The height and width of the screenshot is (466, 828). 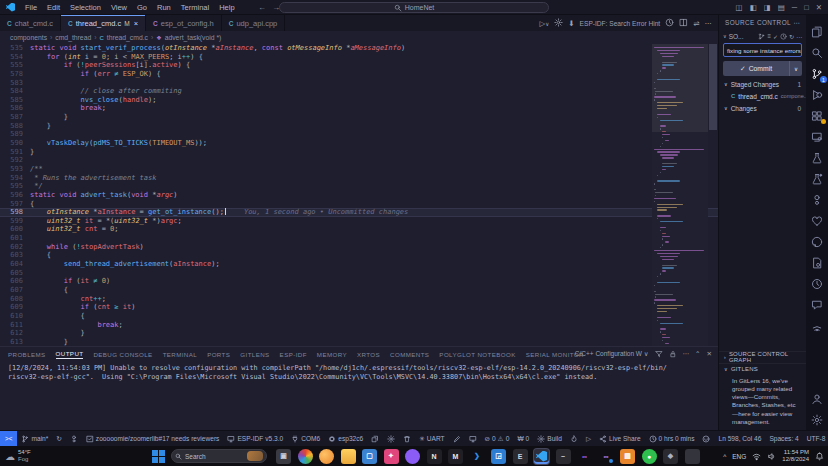 I want to click on panel-tab-output: OUTPUT, so click(x=70, y=354).